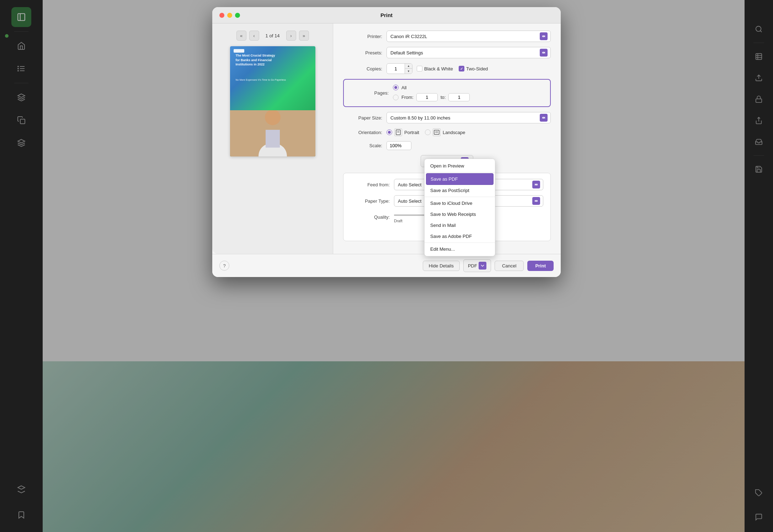 This screenshot has width=773, height=532. Describe the element at coordinates (370, 185) in the screenshot. I see `feed-from-label: Feed from:` at that location.